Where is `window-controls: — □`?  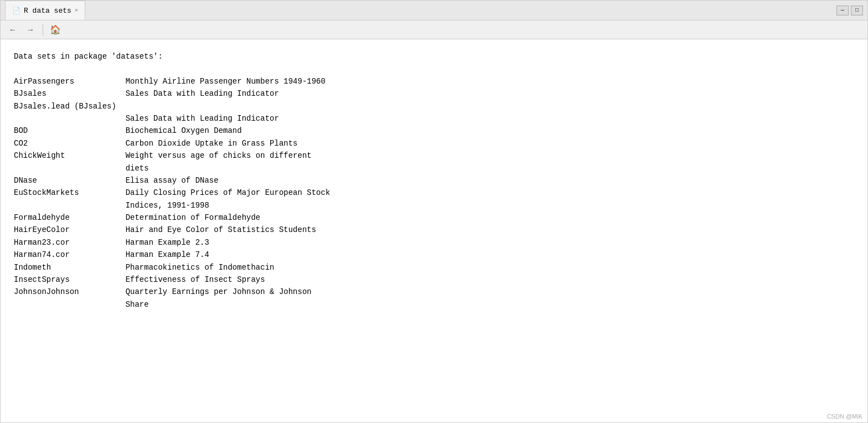
window-controls: — □ is located at coordinates (850, 11).